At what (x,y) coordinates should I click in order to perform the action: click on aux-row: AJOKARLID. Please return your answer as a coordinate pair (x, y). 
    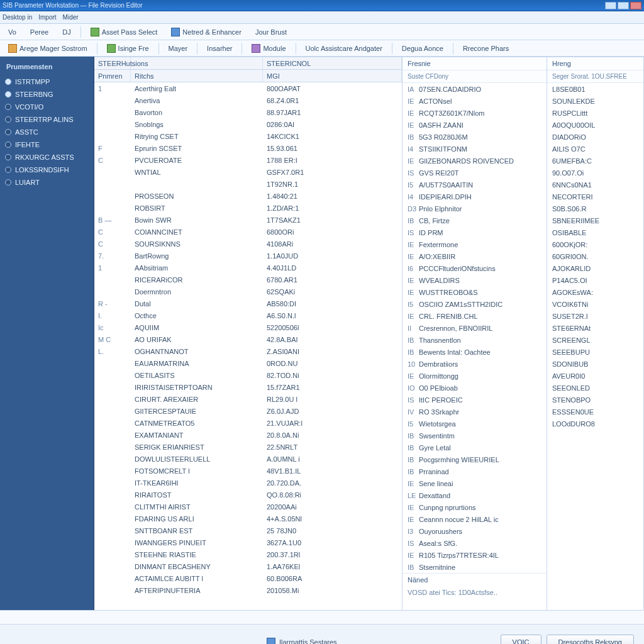
    Looking at the image, I should click on (595, 268).